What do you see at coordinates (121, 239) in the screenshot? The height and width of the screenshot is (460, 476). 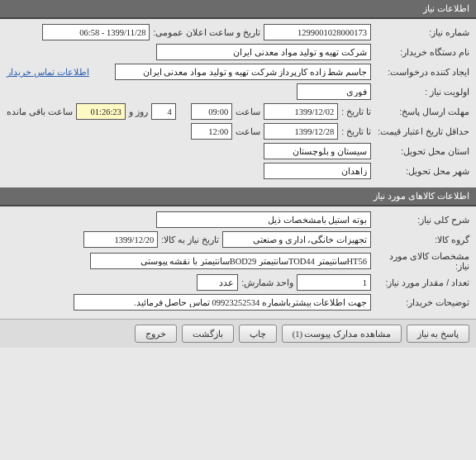 I see `need-date-field` at bounding box center [121, 239].